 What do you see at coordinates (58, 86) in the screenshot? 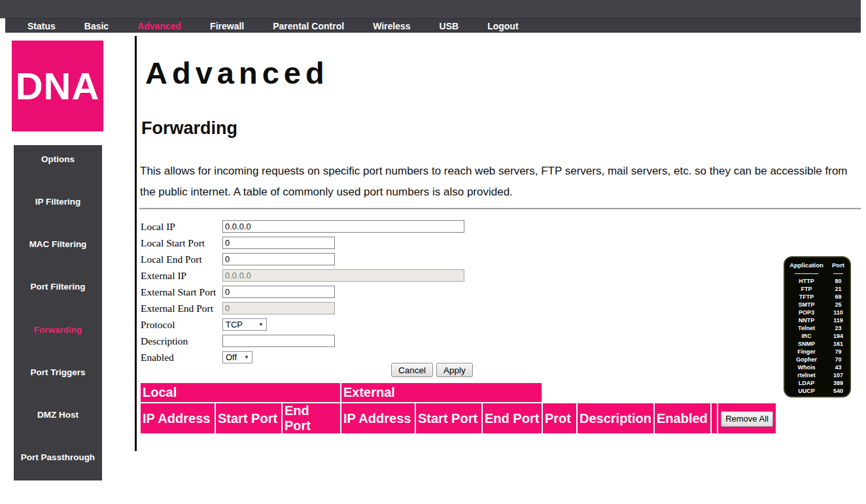
I see `dna-logo-text: DNA` at bounding box center [58, 86].